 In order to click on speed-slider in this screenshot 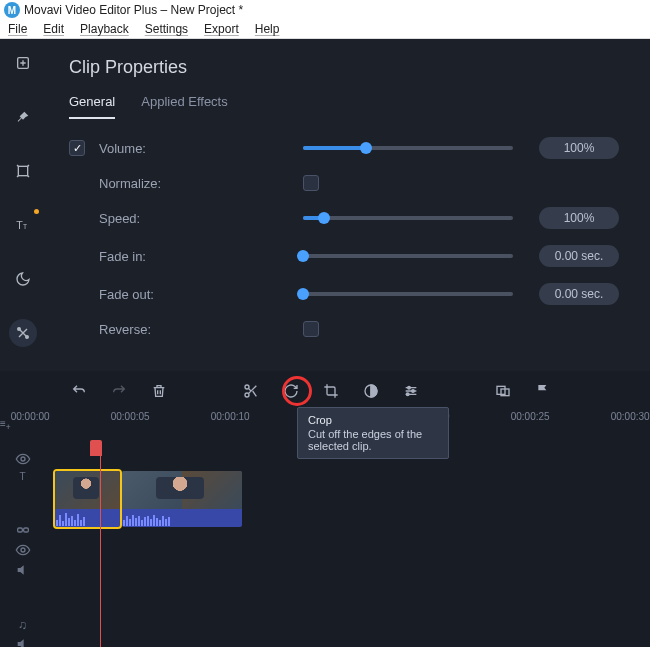, I will do `click(408, 218)`.